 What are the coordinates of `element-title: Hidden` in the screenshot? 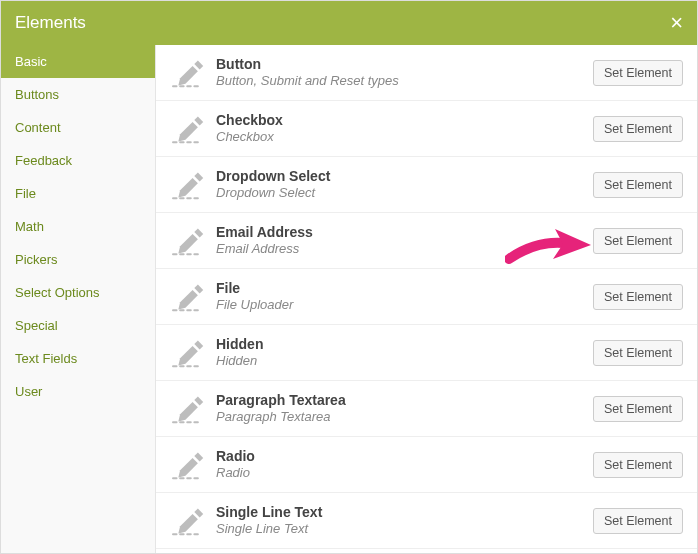 It's located at (404, 345).